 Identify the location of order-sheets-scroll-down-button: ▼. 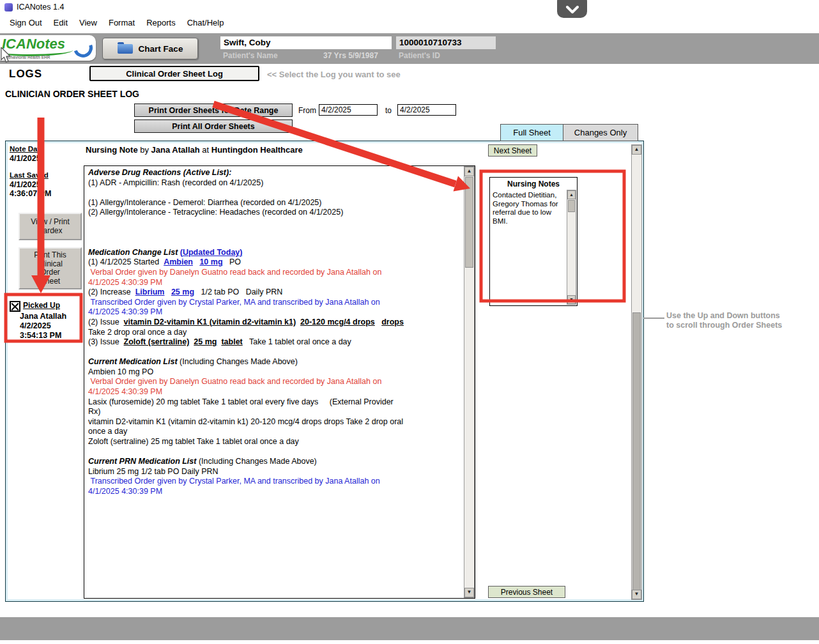
(636, 594).